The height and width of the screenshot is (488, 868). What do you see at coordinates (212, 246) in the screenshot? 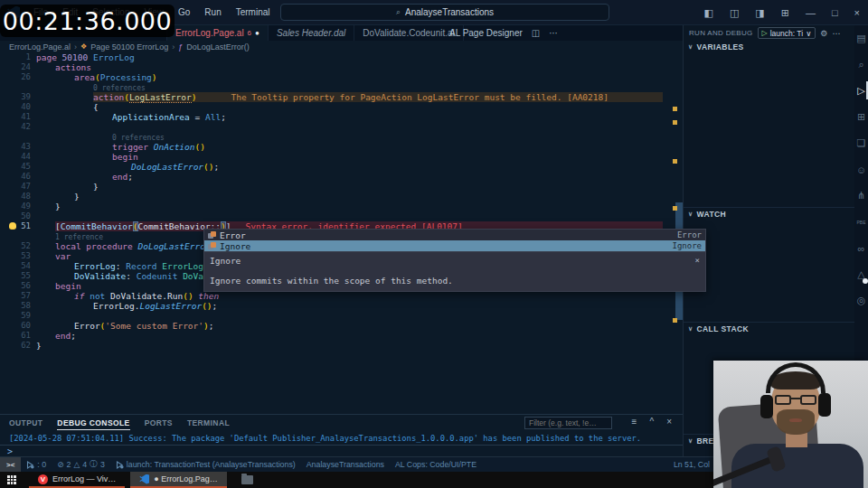
I see `enum-member-icon` at bounding box center [212, 246].